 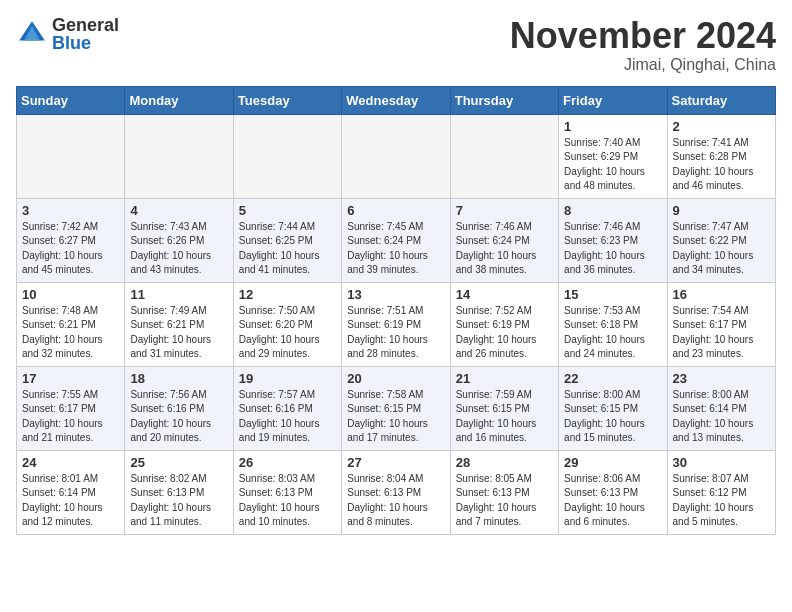 What do you see at coordinates (396, 408) in the screenshot?
I see `calendar-cell: 20Sunrise: 7:58 AMSunset: 6:15 PMDayligh…` at bounding box center [396, 408].